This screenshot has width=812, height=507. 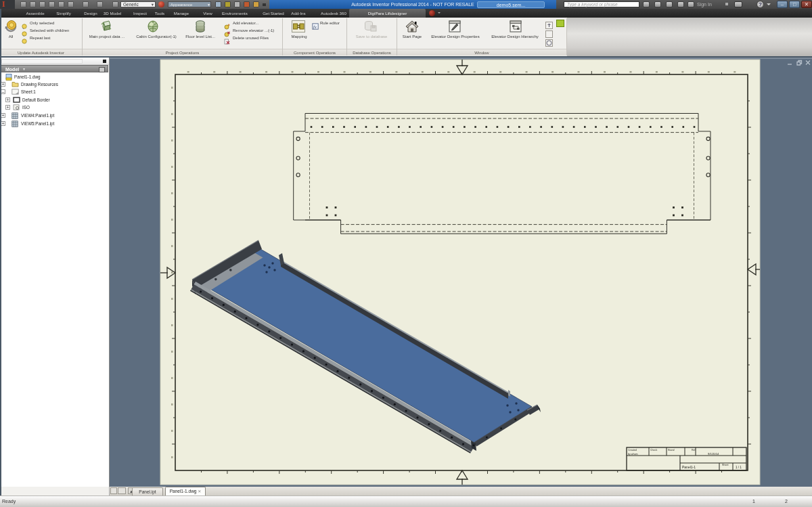 I want to click on svg-text: Sheet, so click(x=725, y=465).